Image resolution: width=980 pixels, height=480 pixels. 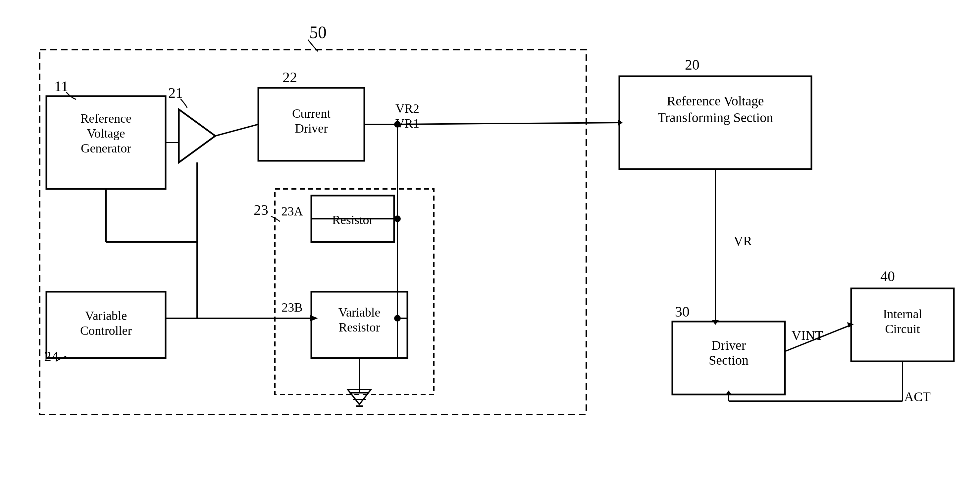 What do you see at coordinates (106, 148) in the screenshot?
I see `svg-text: Generator` at bounding box center [106, 148].